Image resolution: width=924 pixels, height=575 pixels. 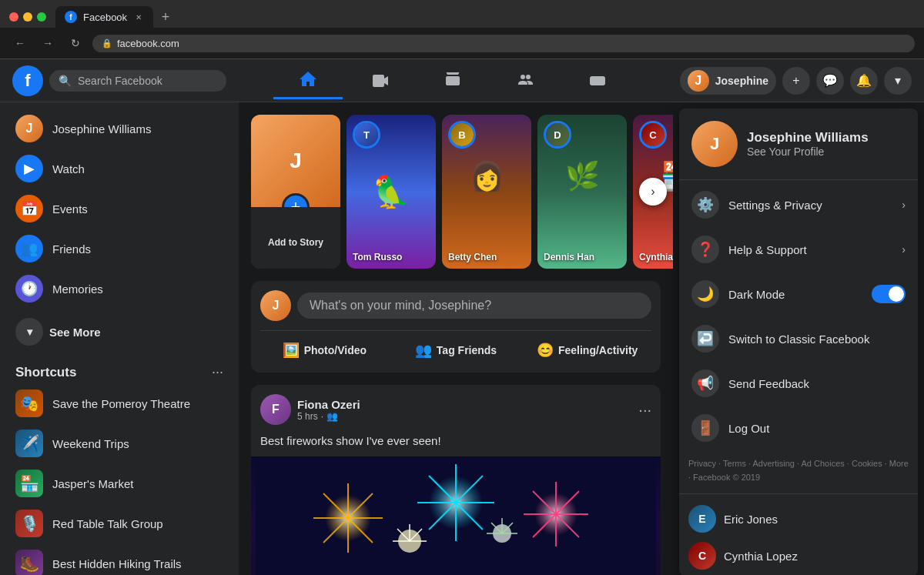 I want to click on menu-item-classic: ↩️ Switch to Classic Facebook, so click(x=798, y=339).